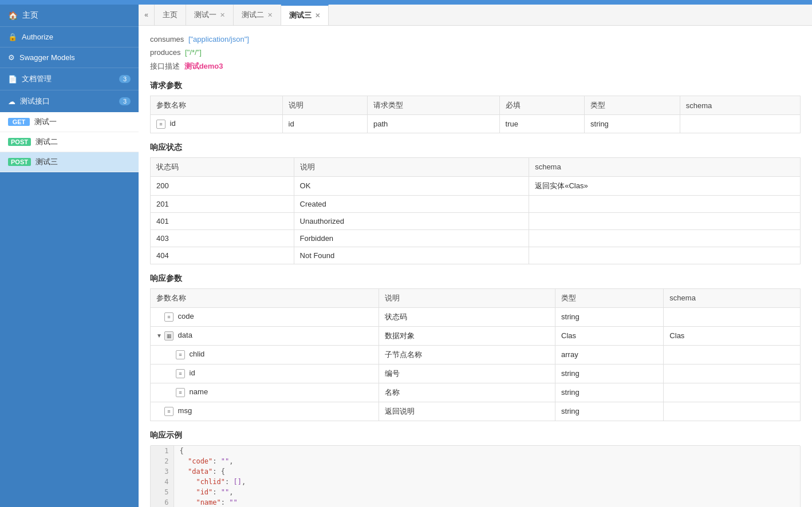  What do you see at coordinates (222, 255) in the screenshot?
I see `status-code: 404` at bounding box center [222, 255].